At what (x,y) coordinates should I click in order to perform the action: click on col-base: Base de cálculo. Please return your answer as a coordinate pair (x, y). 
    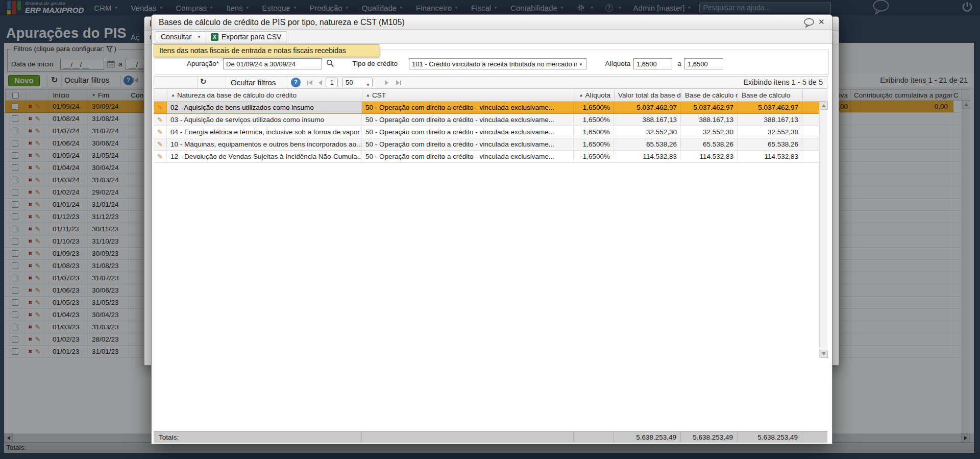
    Looking at the image, I should click on (771, 95).